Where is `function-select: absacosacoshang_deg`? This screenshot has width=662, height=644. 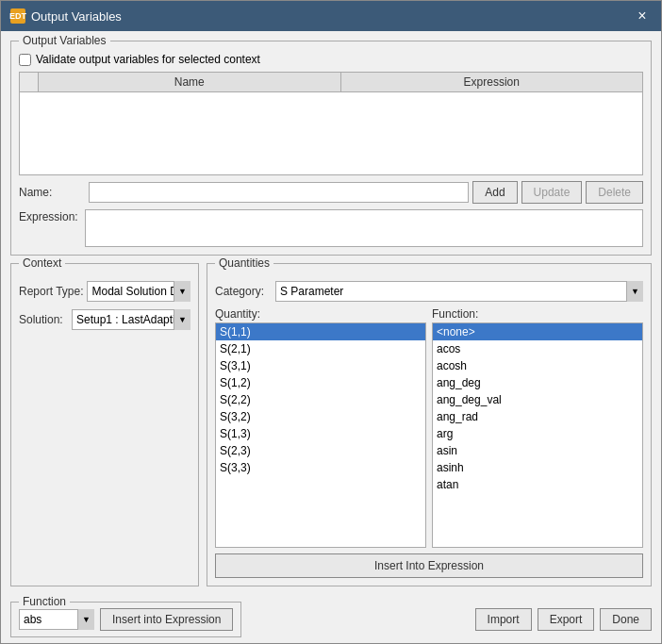 function-select: absacosacoshang_deg is located at coordinates (57, 619).